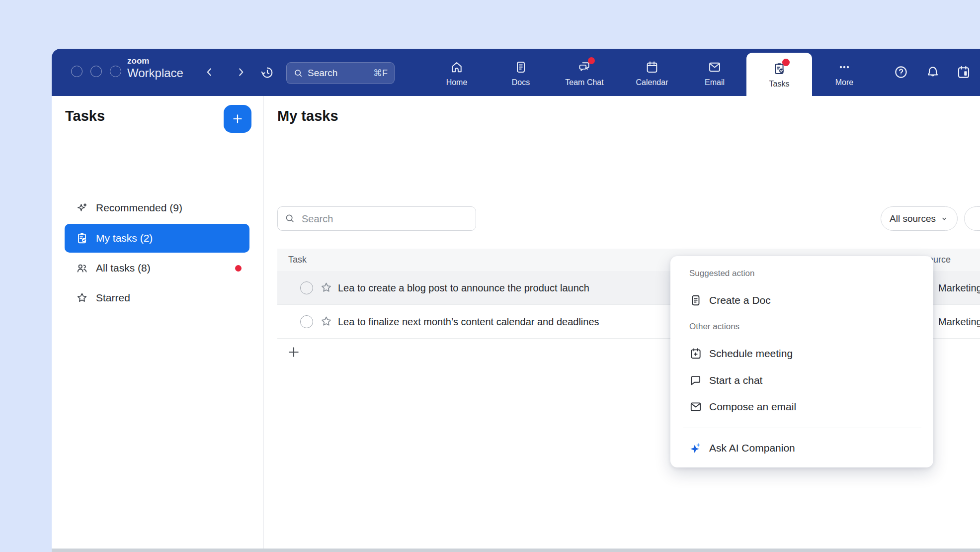  Describe the element at coordinates (516, 73) in the screenshot. I see `top-navbar: zoom Workplace Search ⌘F` at that location.